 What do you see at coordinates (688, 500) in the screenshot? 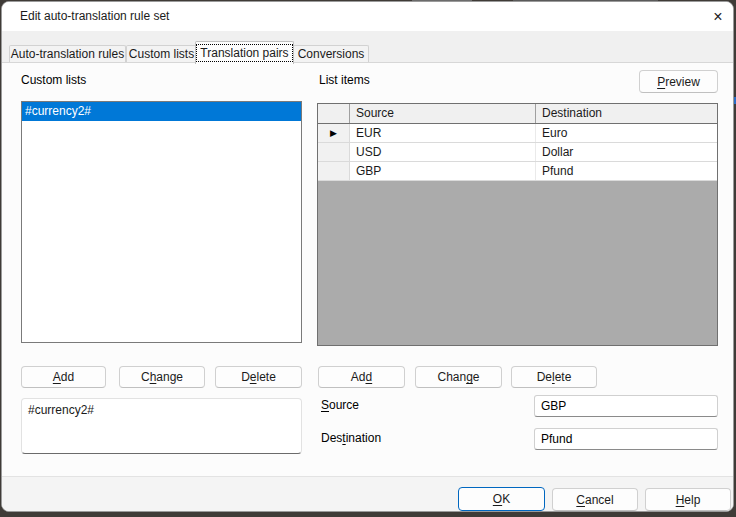
I see `help-button: Help` at bounding box center [688, 500].